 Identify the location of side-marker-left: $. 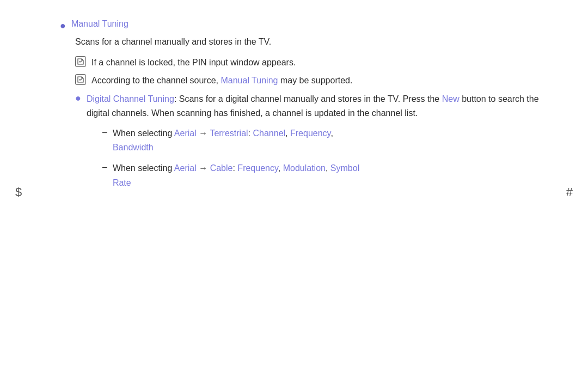
(19, 192).